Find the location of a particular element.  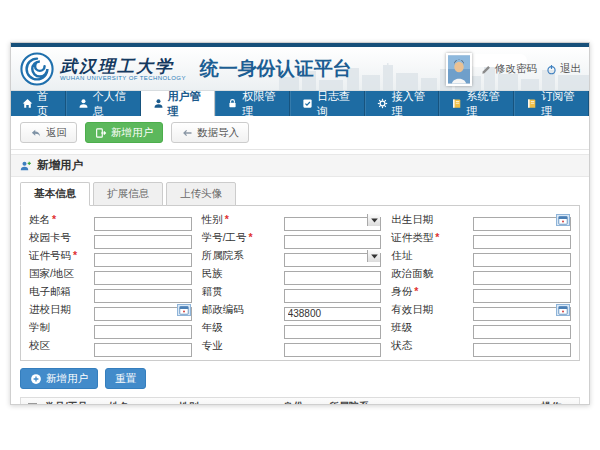

field-label-name: 姓名* is located at coordinates (56, 220).